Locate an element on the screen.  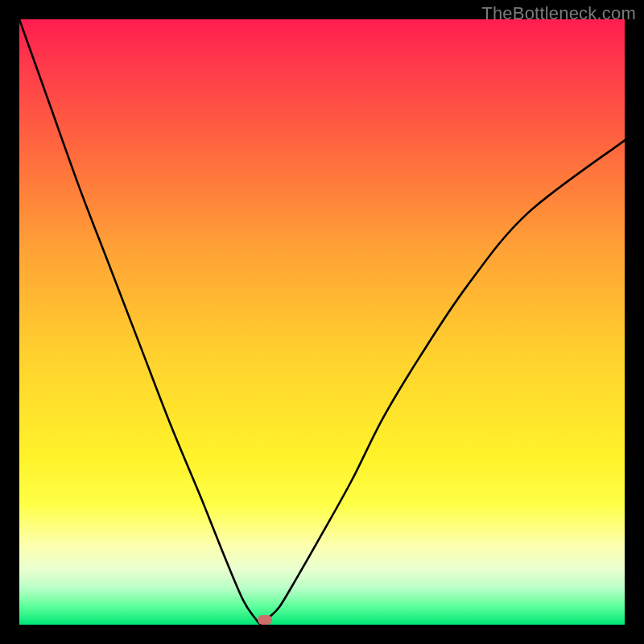
optimal-match-marker is located at coordinates (265, 620).